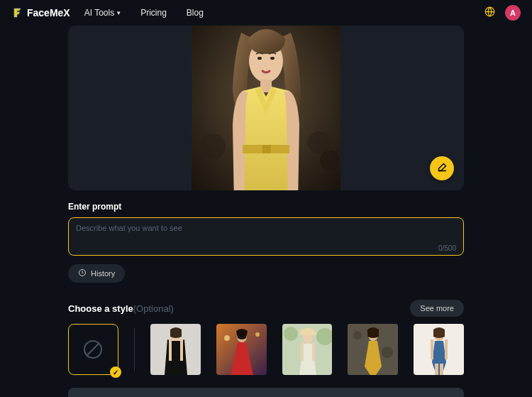 This screenshot has height=397, width=532. Describe the element at coordinates (135, 349) in the screenshot. I see `style-divider` at that location.